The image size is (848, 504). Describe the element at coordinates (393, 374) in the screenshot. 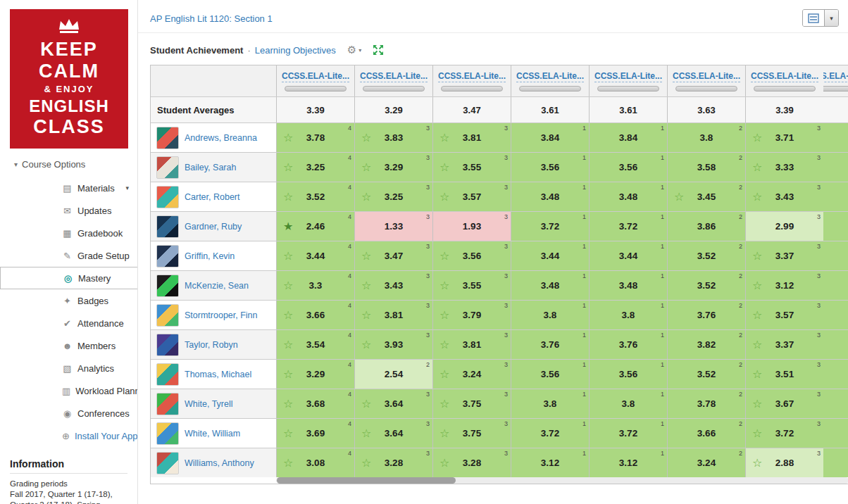

I see `grade-cell: 2.54 2` at that location.